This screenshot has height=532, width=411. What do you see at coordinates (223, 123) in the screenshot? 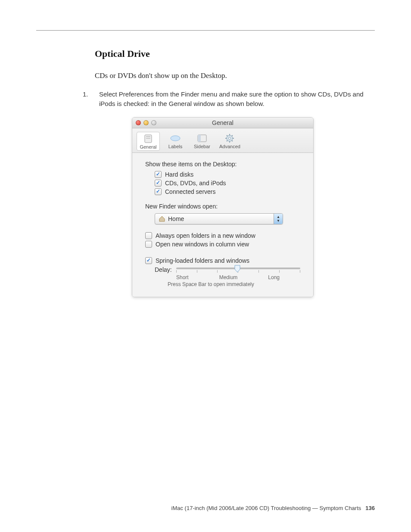
I see `window-title: General` at bounding box center [223, 123].